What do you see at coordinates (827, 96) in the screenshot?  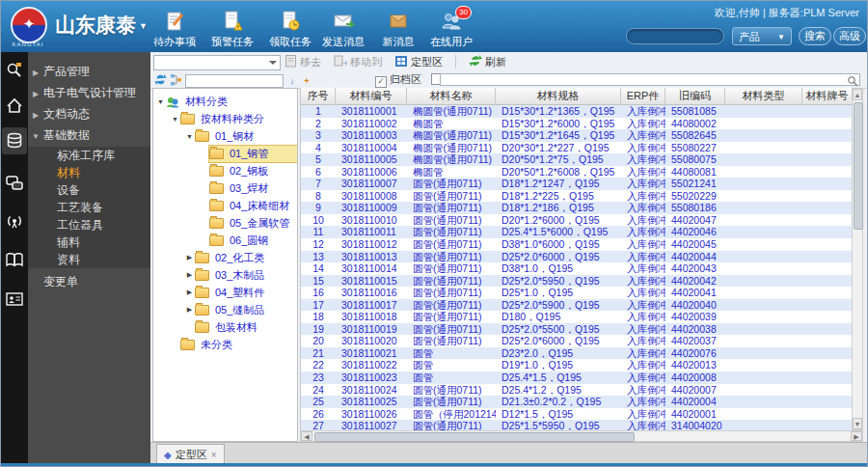 I see `column-header-材料牌号: 材料牌号` at bounding box center [827, 96].